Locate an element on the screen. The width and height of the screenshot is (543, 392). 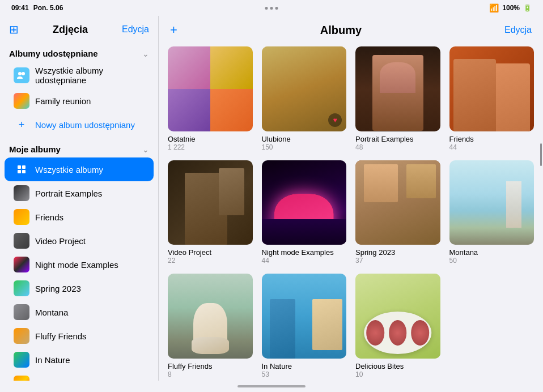
my-albums-title: Moje albumy is located at coordinates (35, 150).